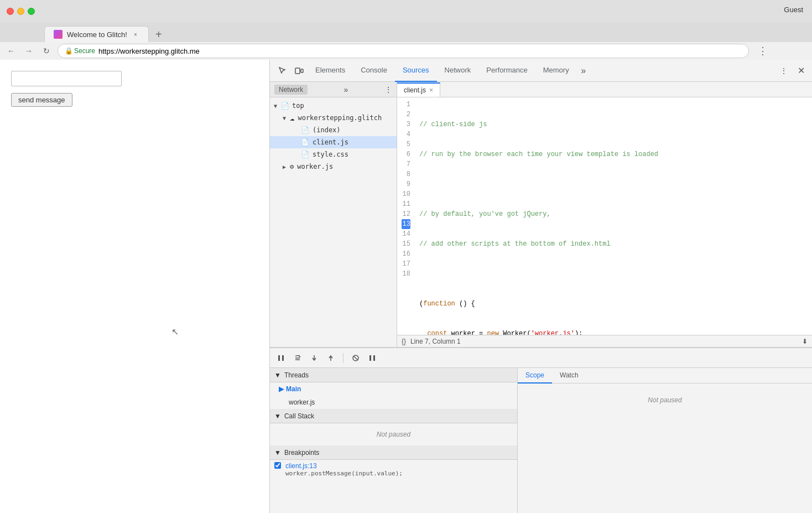  Describe the element at coordinates (149, 51) in the screenshot. I see `url-text: https://workerstepping.glitch.me` at that location.